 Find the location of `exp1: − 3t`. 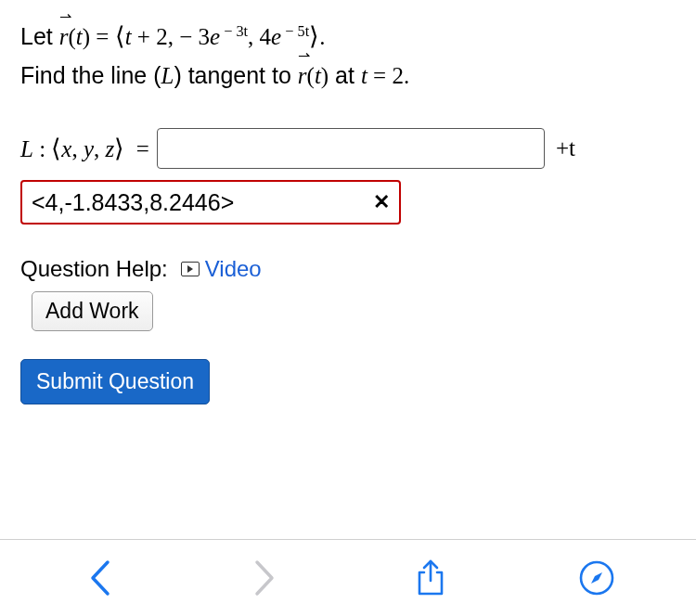

exp1: − 3t is located at coordinates (234, 32).